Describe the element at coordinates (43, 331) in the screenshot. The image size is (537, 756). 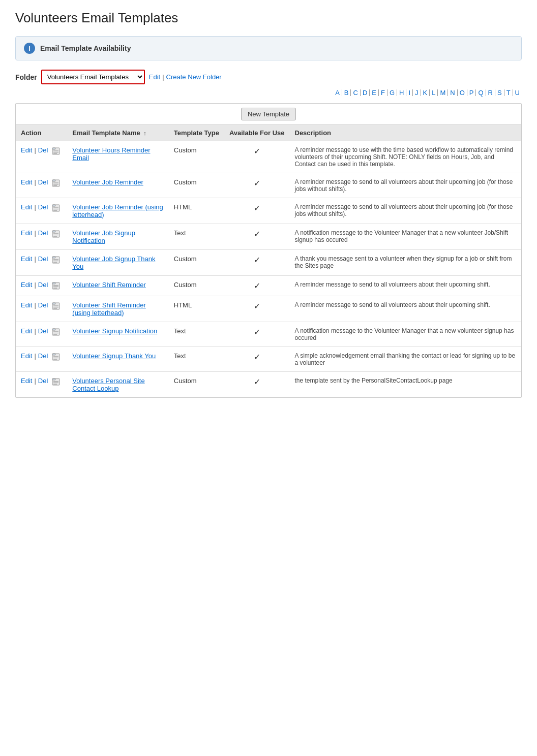
I see `del-link-7: Del` at that location.